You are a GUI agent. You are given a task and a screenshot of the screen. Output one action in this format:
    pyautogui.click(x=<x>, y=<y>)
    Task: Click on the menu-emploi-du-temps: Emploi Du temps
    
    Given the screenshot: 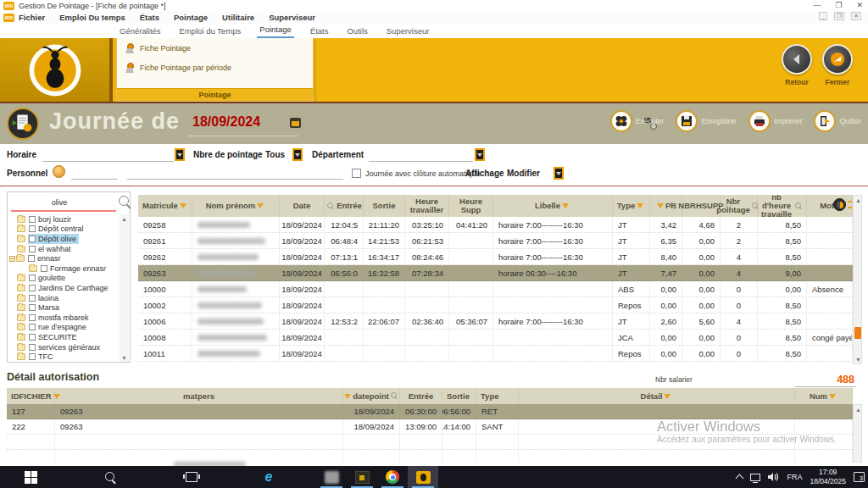 What is the action you would take?
    pyautogui.click(x=92, y=17)
    